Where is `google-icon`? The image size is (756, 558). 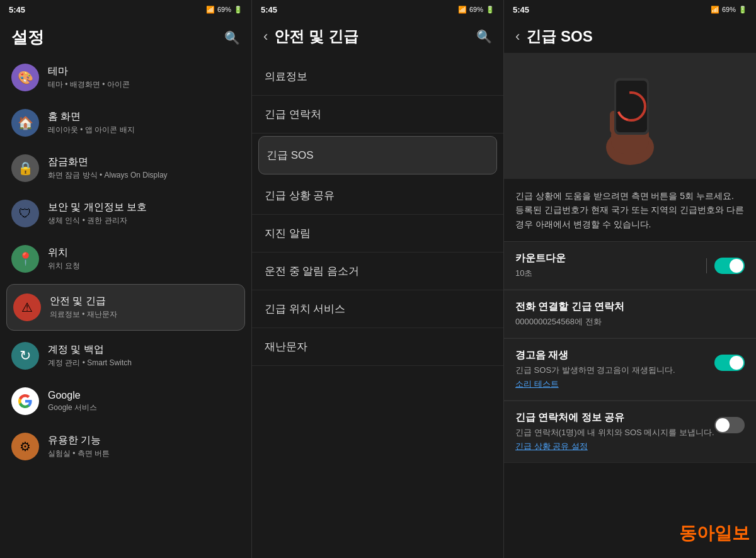
google-icon is located at coordinates (25, 401).